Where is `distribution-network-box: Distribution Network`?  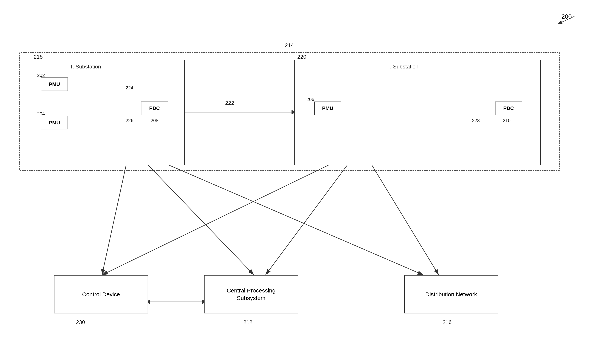 distribution-network-box: Distribution Network is located at coordinates (451, 294).